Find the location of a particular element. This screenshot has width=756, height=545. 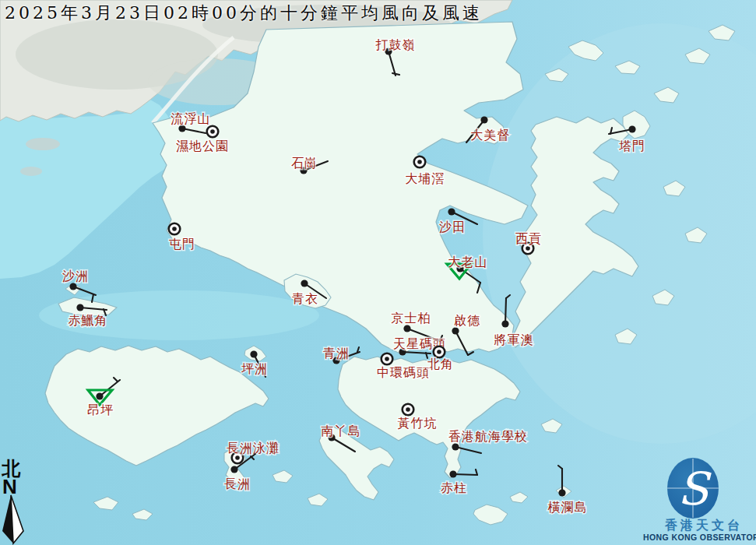

station-label: 石崗 is located at coordinates (304, 164).